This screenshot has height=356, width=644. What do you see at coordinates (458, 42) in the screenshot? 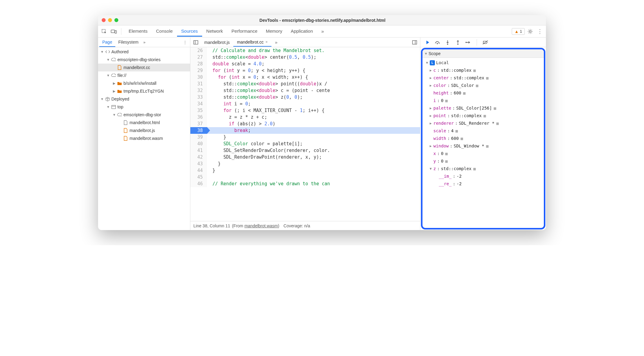
I see `step-out-icon` at bounding box center [458, 42].